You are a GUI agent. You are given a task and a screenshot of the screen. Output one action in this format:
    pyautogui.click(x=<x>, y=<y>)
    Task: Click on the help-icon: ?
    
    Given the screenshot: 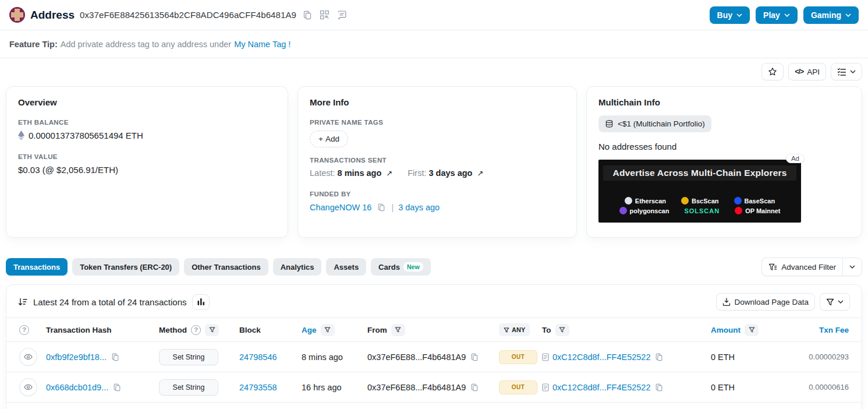 What is the action you would take?
    pyautogui.click(x=24, y=330)
    